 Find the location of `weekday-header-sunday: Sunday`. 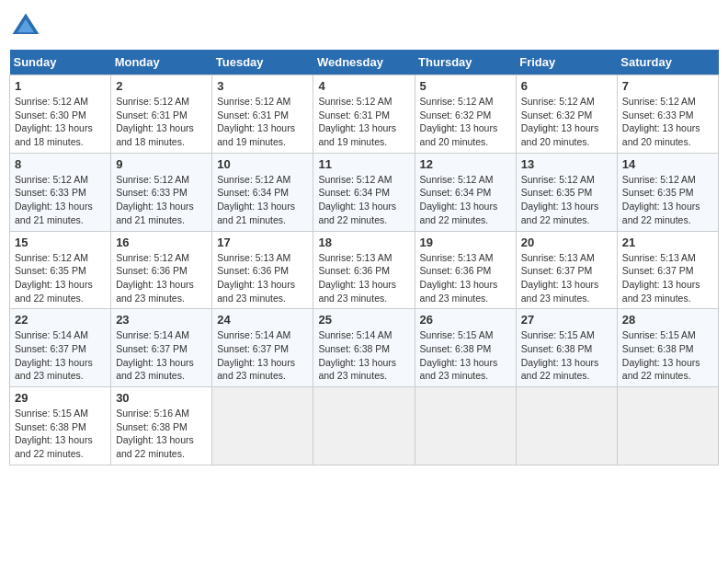

weekday-header-sunday: Sunday is located at coordinates (61, 63).